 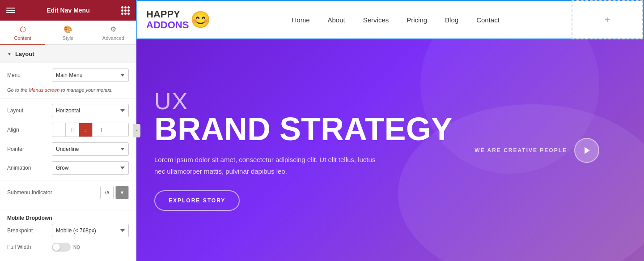 I want to click on hero-creative-text: WE ARE CREATIVE PEOPLE, so click(x=521, y=150).